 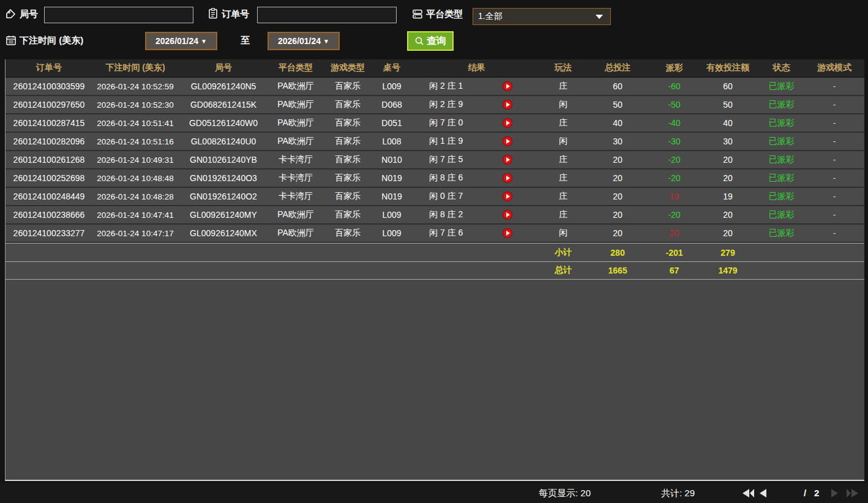 What do you see at coordinates (728, 233) in the screenshot?
I see `cell-valid-bet: 20` at bounding box center [728, 233].